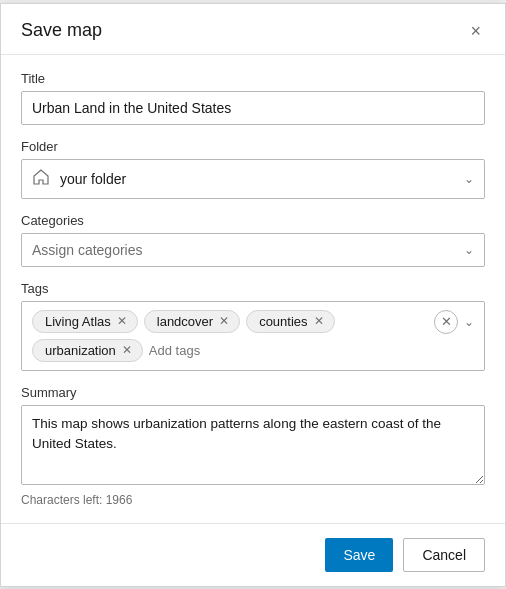  I want to click on folder-label: Folder, so click(253, 146).